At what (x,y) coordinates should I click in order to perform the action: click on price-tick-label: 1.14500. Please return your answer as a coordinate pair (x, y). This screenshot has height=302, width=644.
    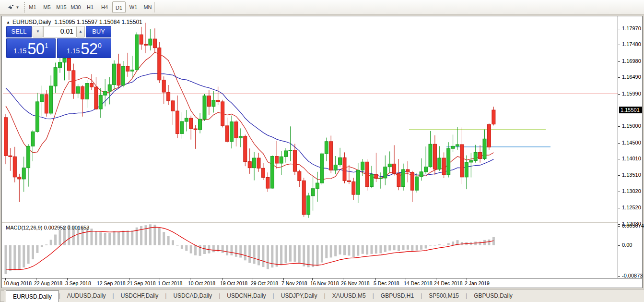
    Looking at the image, I should click on (632, 143).